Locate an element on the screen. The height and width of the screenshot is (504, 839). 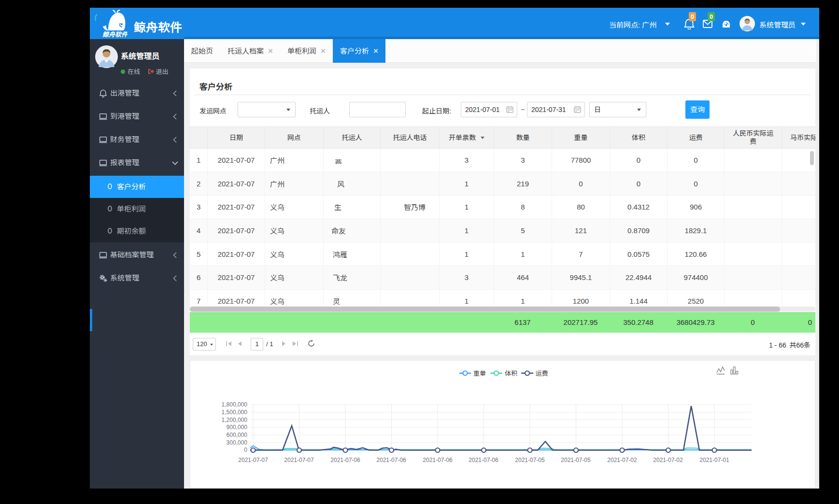
svg-text: 鲸舟软件 is located at coordinates (115, 35).